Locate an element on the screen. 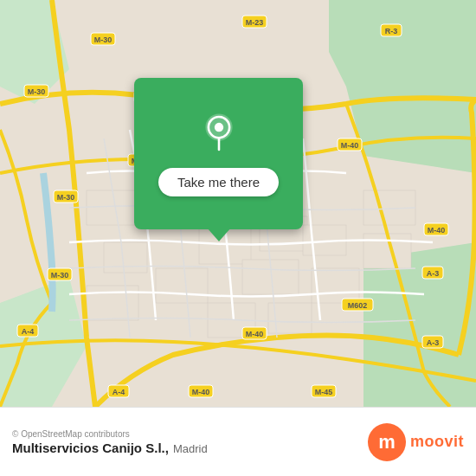  svg-text: M-23 is located at coordinates (254, 23).